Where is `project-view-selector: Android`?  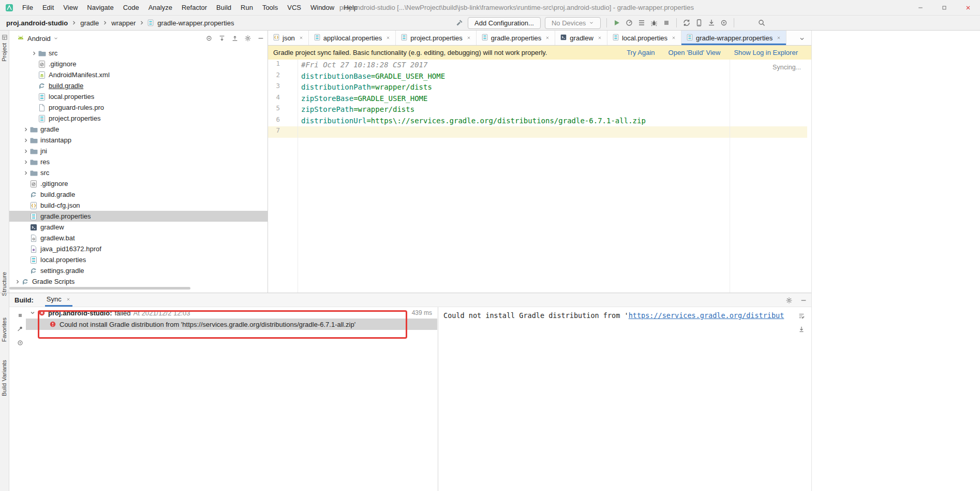
project-view-selector: Android is located at coordinates (39, 38).